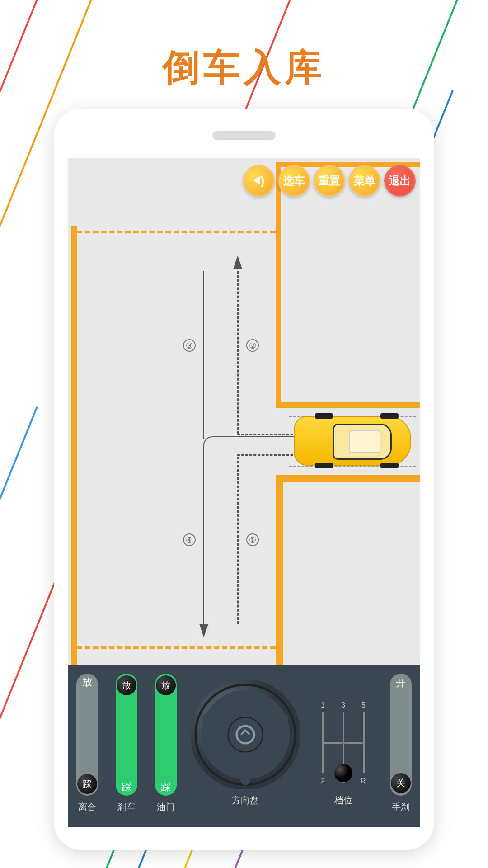  Describe the element at coordinates (259, 181) in the screenshot. I see `speaker-icon` at that location.